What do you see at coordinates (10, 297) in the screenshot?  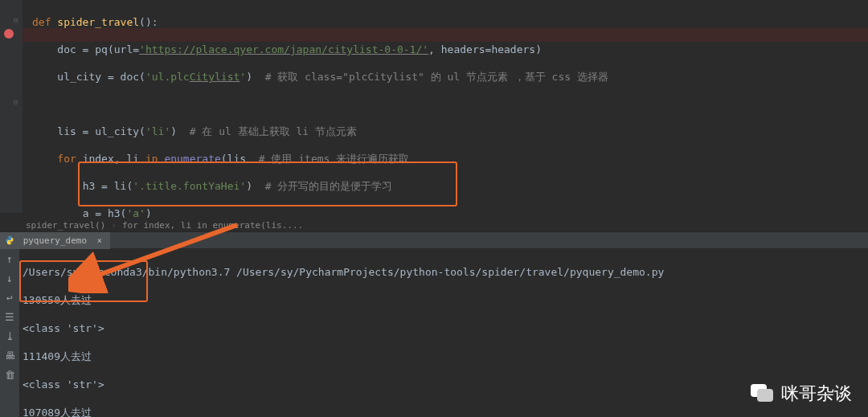 I see `wrap-icon: ↩` at bounding box center [10, 297].